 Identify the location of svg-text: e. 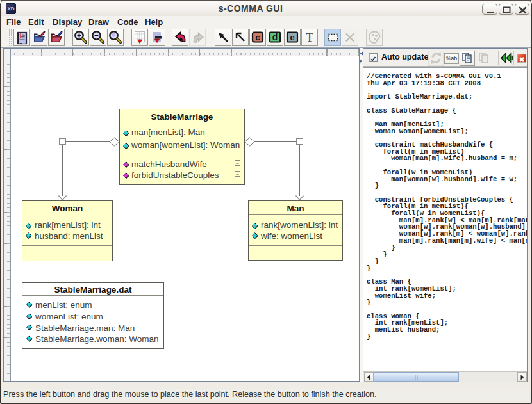
(292, 37).